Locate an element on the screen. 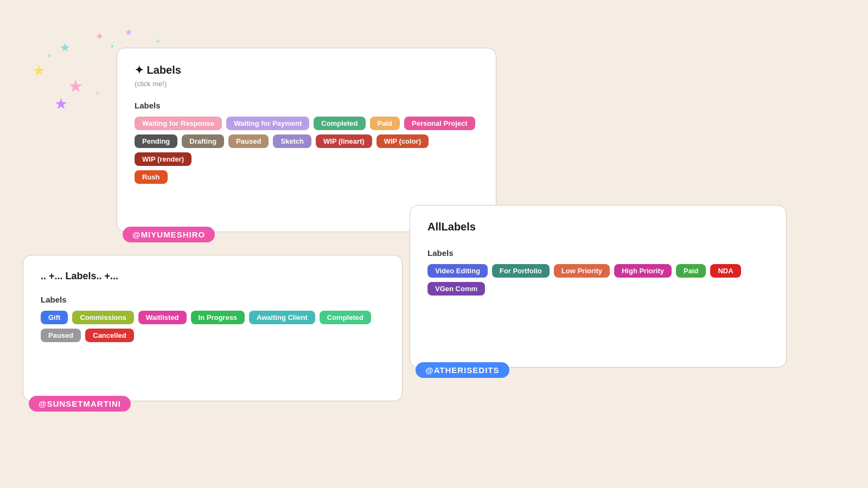 Image resolution: width=868 pixels, height=488 pixels. card1-title-text: ✦ Labels is located at coordinates (158, 70).